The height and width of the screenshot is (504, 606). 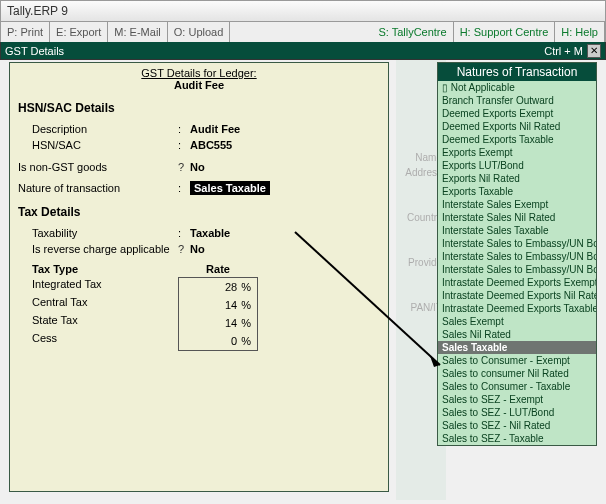 What do you see at coordinates (517, 88) in the screenshot?
I see `nature-option: ▯ Not Applicable` at bounding box center [517, 88].